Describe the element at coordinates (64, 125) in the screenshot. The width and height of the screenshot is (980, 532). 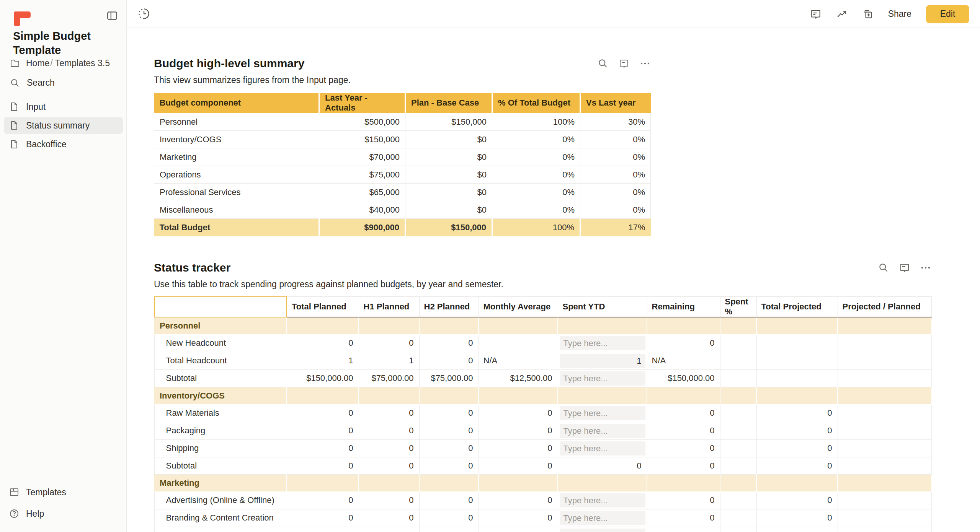
I see `sidebar-item-status-summary: Status summary` at that location.